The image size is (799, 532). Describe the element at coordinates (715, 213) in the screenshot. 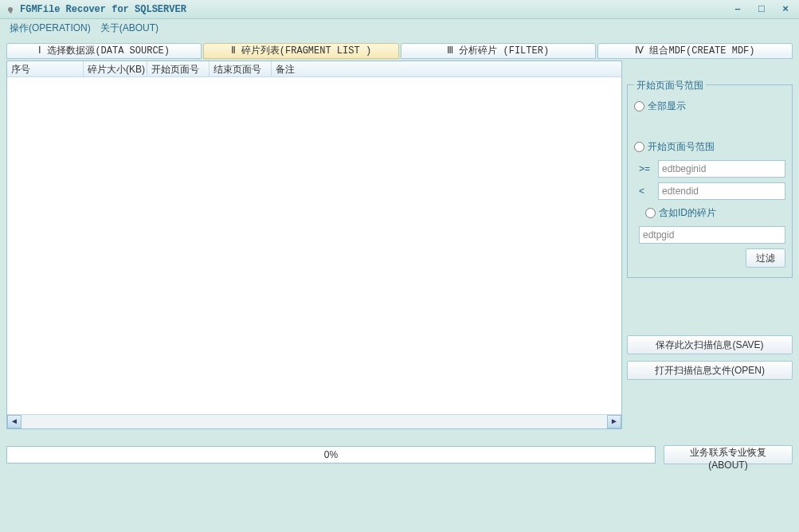

I see `radio-contains-row: 含如ID的碎片` at that location.